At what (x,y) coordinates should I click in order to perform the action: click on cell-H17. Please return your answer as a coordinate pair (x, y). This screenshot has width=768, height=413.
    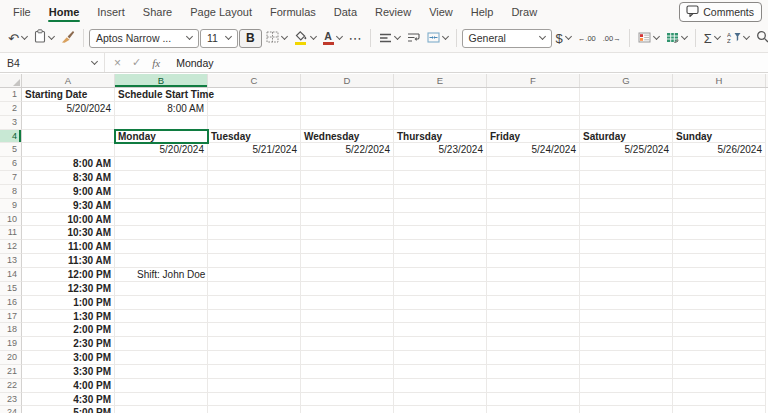
    Looking at the image, I should click on (720, 317).